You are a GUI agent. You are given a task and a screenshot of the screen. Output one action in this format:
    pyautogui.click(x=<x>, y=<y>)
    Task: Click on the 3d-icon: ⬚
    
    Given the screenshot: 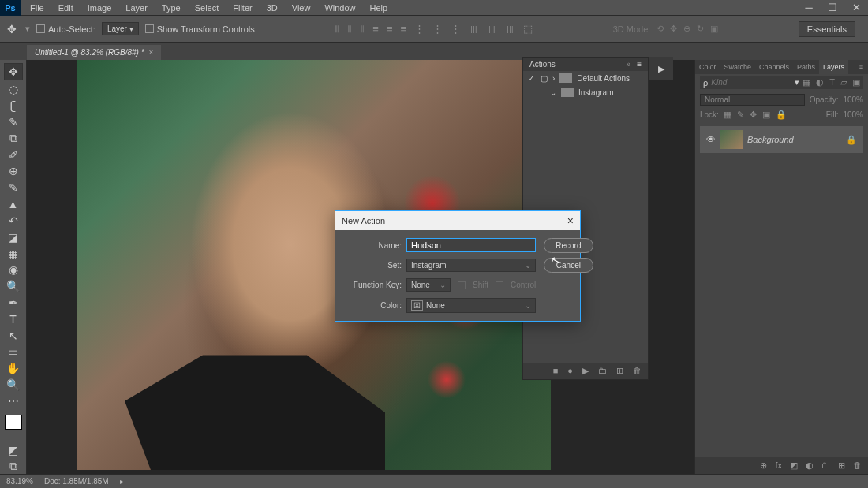 What is the action you would take?
    pyautogui.click(x=528, y=29)
    